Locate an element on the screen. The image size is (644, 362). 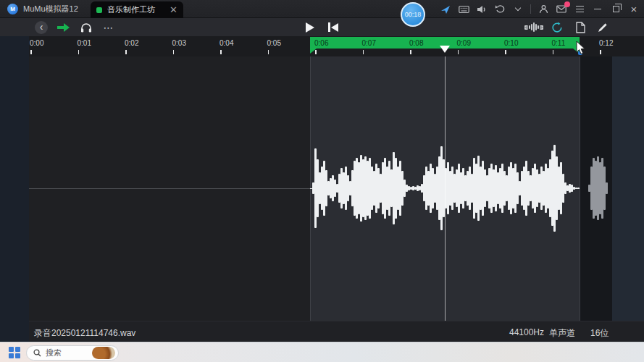
skip-to-start-icon is located at coordinates (333, 28).